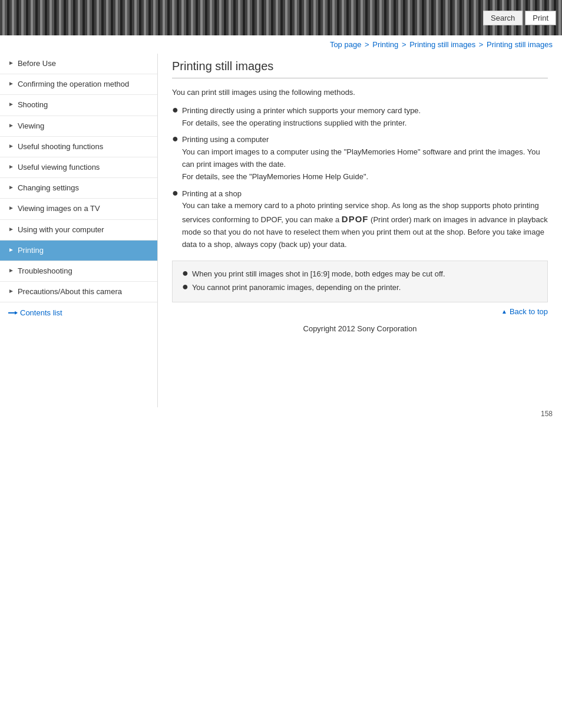 This screenshot has height=728, width=562. What do you see at coordinates (79, 271) in the screenshot?
I see `sidebar-item-troubleshooting: ► Troubleshooting` at bounding box center [79, 271].